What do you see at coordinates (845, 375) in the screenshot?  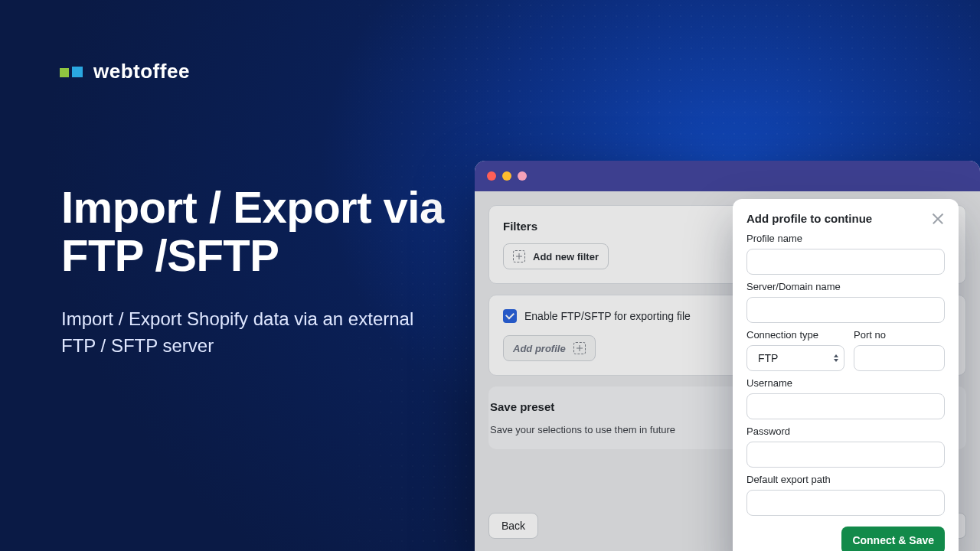 I see `add-profile-modal: Add profile to continue Profile name Ser…` at bounding box center [845, 375].